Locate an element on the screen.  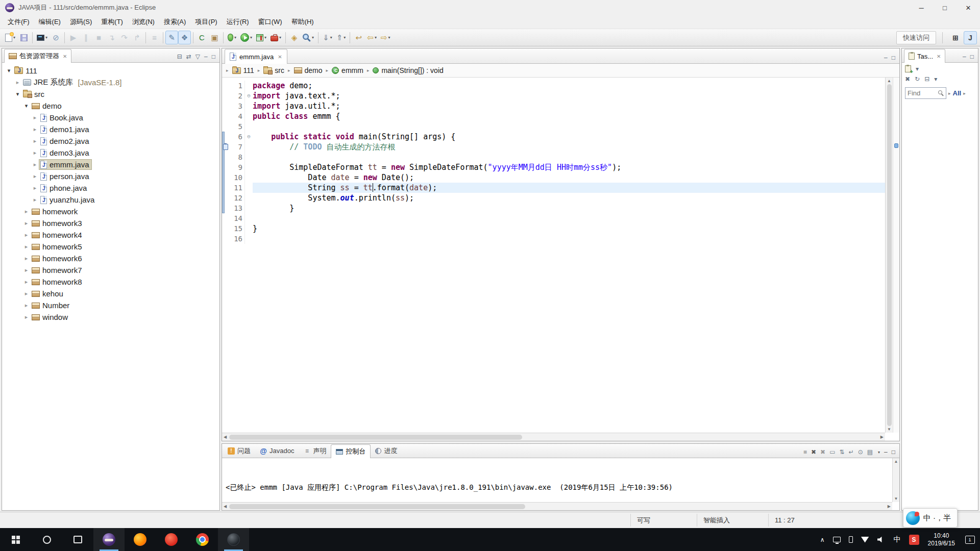
new-task-icon is located at coordinates (908, 69).